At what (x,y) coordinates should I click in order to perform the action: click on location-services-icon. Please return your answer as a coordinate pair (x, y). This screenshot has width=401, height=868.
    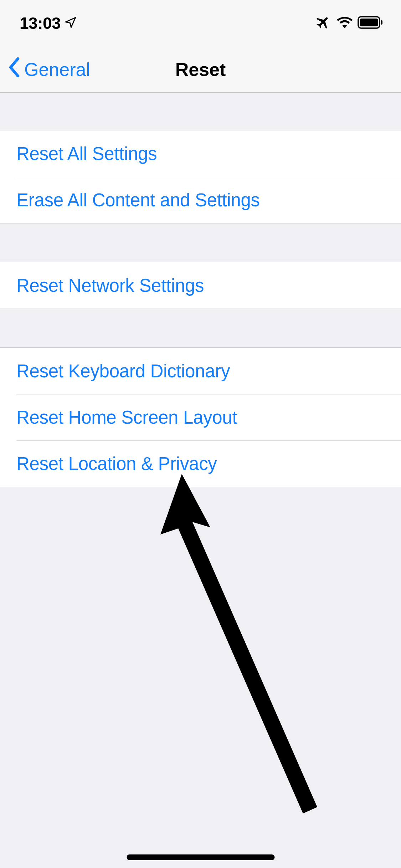
    Looking at the image, I should click on (71, 23).